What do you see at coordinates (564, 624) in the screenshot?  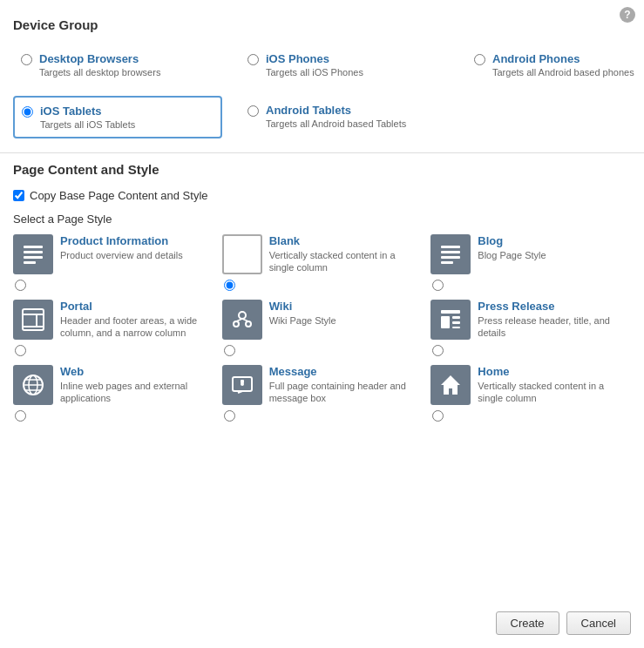 I see `footer-buttons: Create Cancel` at bounding box center [564, 624].